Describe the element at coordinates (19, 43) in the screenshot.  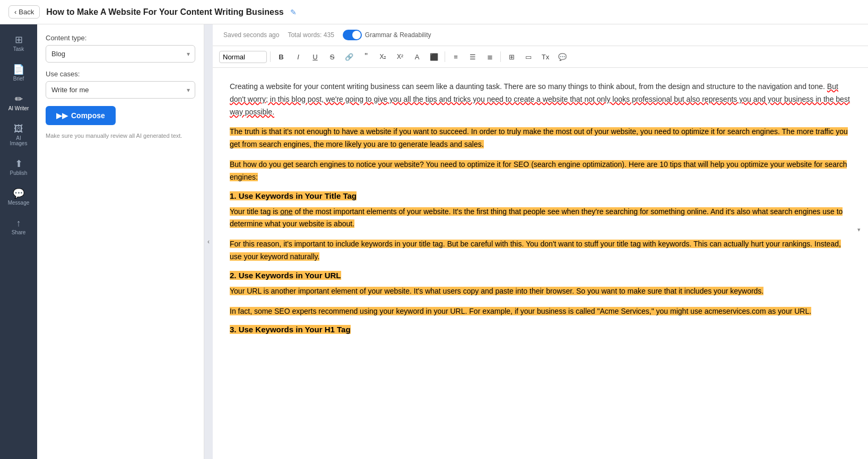
I see `sidebar-item-task: ⊞ Task` at that location.